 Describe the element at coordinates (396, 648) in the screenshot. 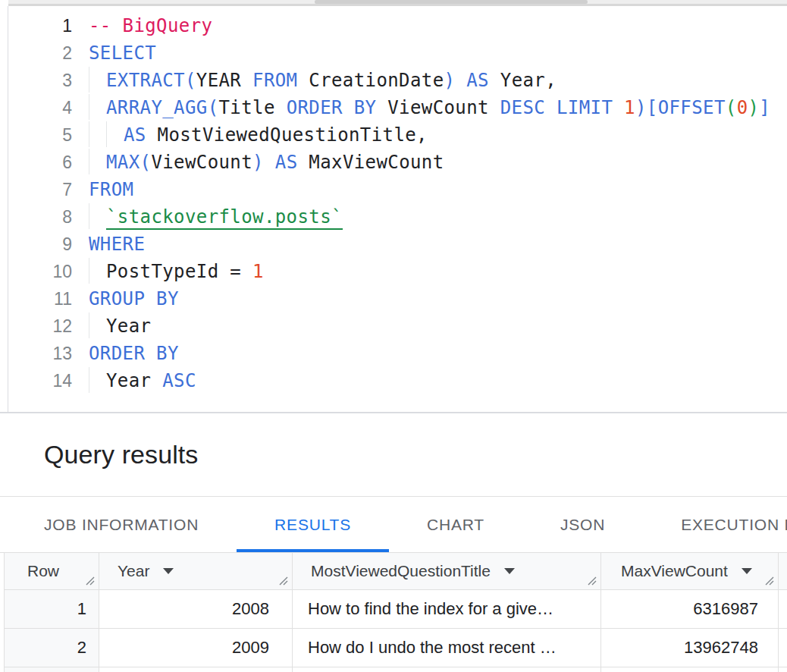

I see `table-row: 22009How do I undo the most recent …1396…` at that location.